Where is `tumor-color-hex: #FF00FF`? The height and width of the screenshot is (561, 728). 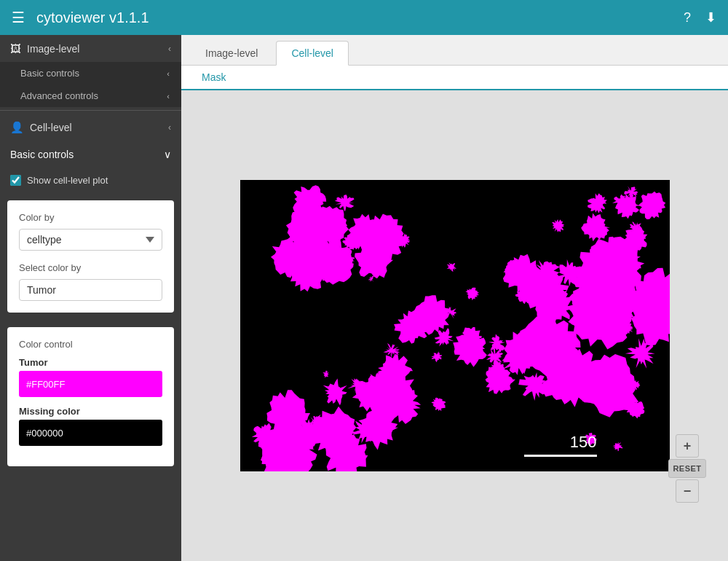
tumor-color-hex: #FF00FF is located at coordinates (45, 385).